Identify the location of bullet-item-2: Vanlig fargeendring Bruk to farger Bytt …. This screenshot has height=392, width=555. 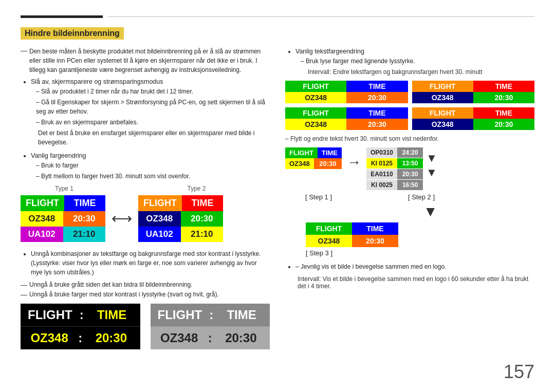
(150, 166).